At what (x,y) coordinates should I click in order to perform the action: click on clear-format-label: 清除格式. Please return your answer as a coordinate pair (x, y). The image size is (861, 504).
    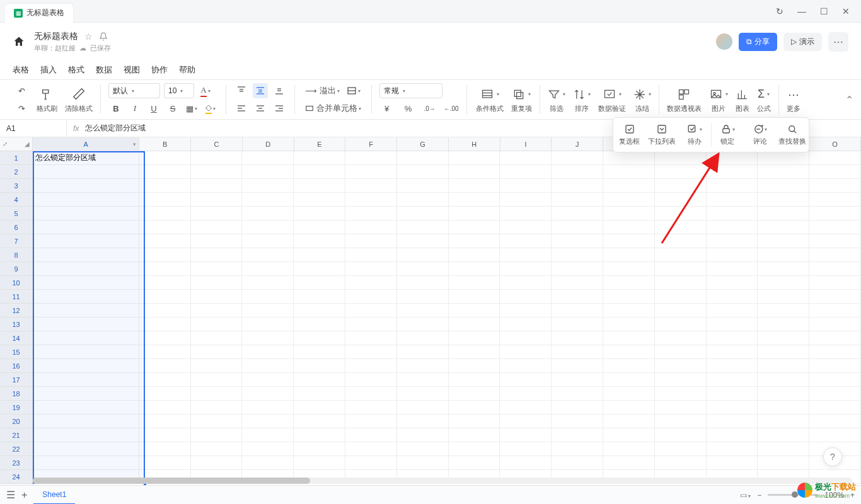
    Looking at the image, I should click on (79, 108).